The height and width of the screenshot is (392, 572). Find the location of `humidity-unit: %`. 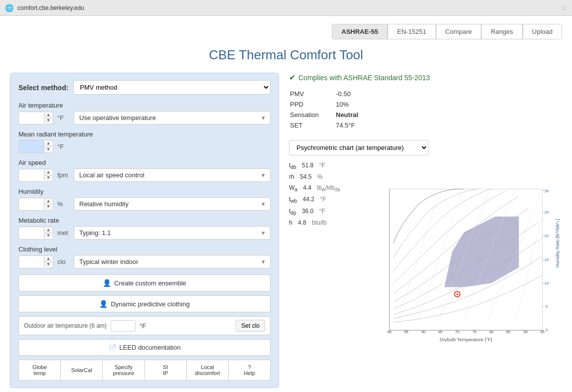

humidity-unit: % is located at coordinates (64, 204).